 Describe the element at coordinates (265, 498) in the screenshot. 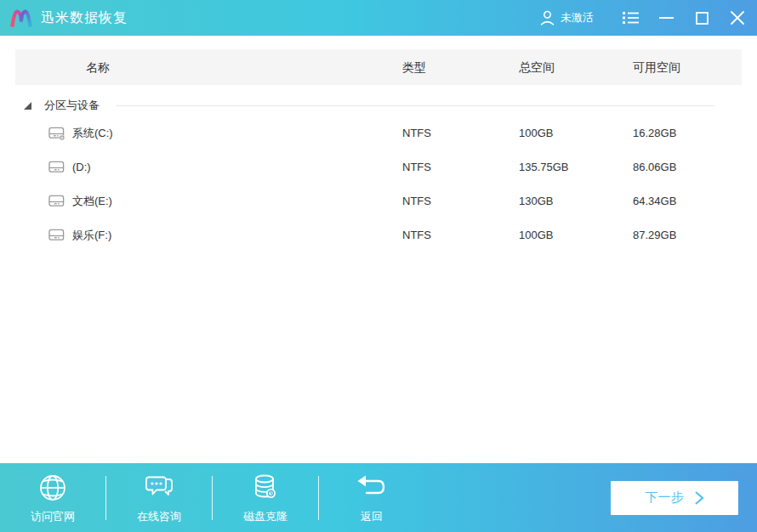

I see `disk-clone-button: 磁盘克隆` at that location.